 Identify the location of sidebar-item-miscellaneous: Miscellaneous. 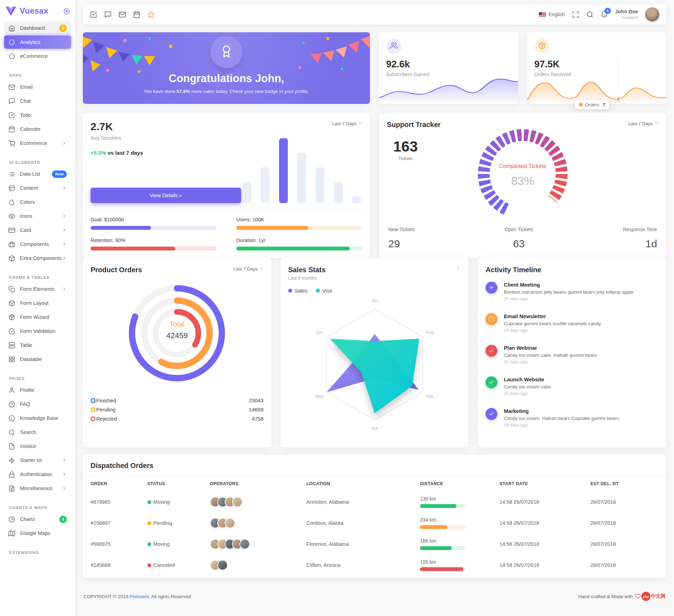
(38, 488).